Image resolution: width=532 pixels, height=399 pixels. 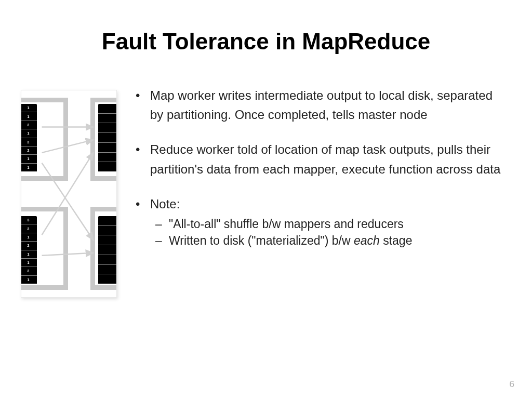 I want to click on sub-bullet-item: Written to disk ("materialized") b/w eac…, so click(x=328, y=241).